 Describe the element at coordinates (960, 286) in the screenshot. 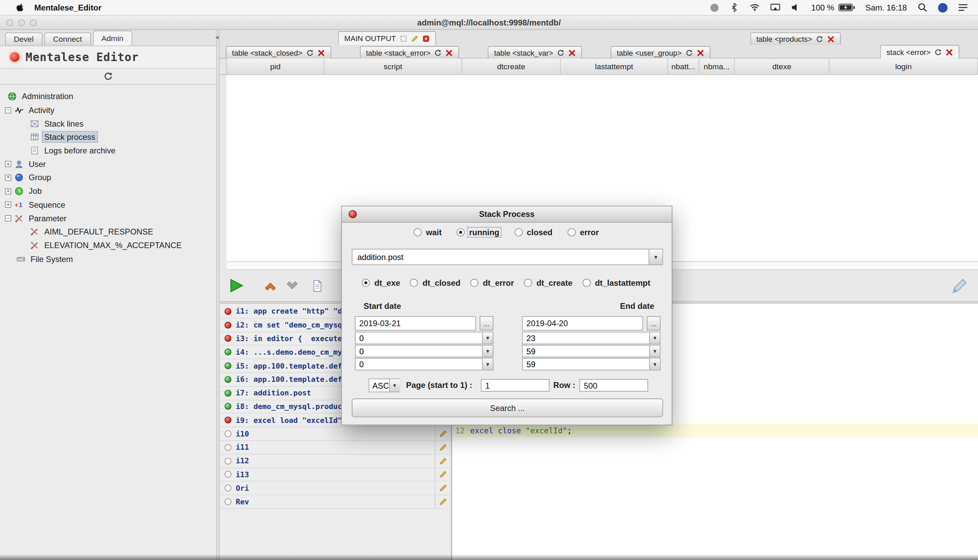

I see `clean-button` at that location.